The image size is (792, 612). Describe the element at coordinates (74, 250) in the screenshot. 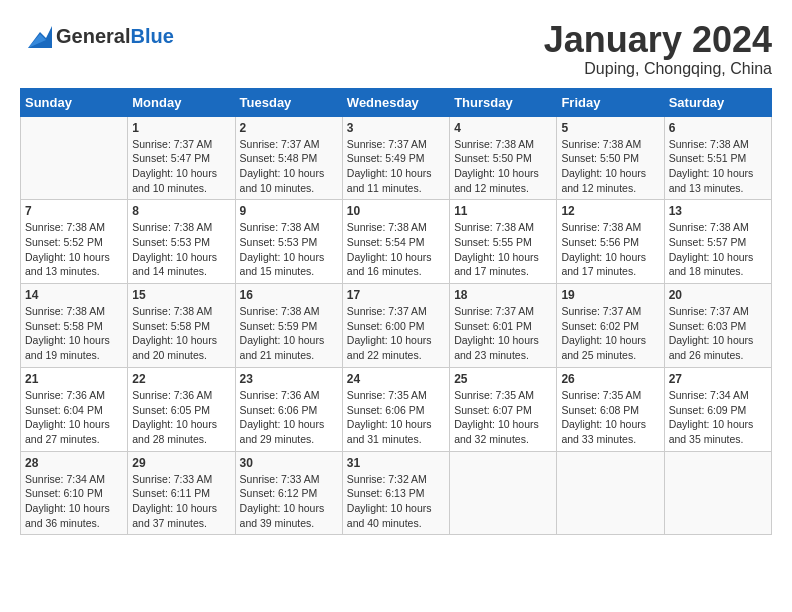

I see `day-info: Sunrise: 7:38 AMSunset: 5:52 PMDaylight:…` at that location.